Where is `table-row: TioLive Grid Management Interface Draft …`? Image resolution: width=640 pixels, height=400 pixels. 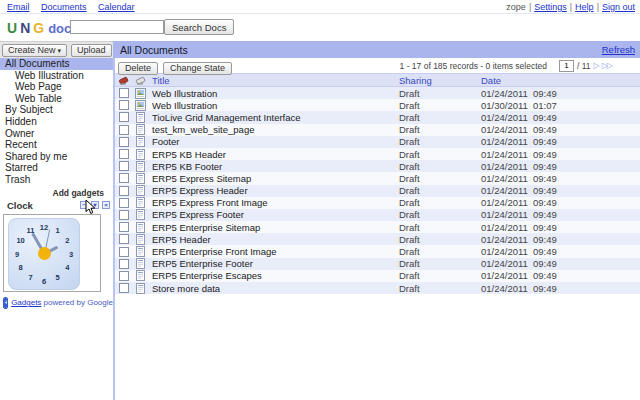
table-row: TioLive Grid Management Interface Draft … is located at coordinates (378, 117).